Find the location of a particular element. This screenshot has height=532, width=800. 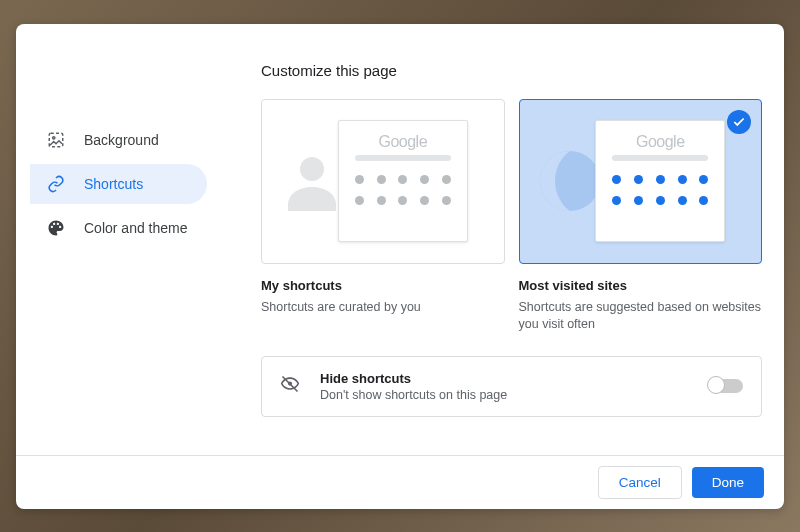

option-my-shortcuts: Google My shortcuts Shortcuts are curate… is located at coordinates (383, 216).